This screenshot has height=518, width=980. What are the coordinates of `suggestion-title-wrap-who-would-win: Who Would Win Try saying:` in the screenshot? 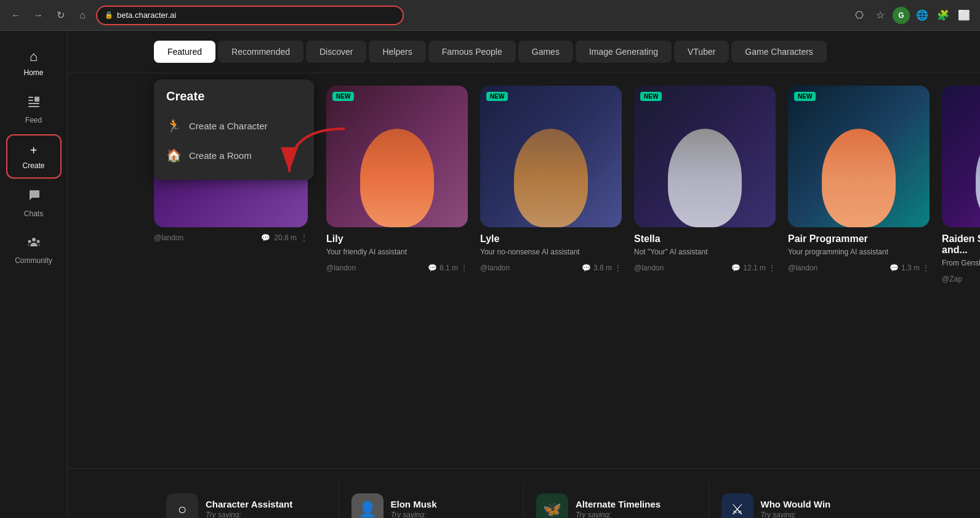 It's located at (796, 509).